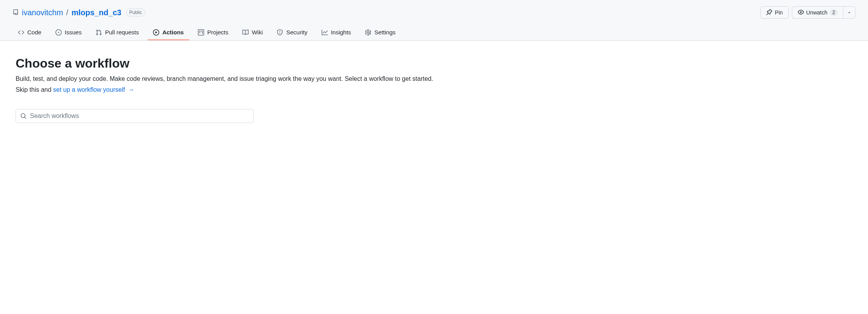  What do you see at coordinates (245, 32) in the screenshot?
I see `book-icon` at bounding box center [245, 32].